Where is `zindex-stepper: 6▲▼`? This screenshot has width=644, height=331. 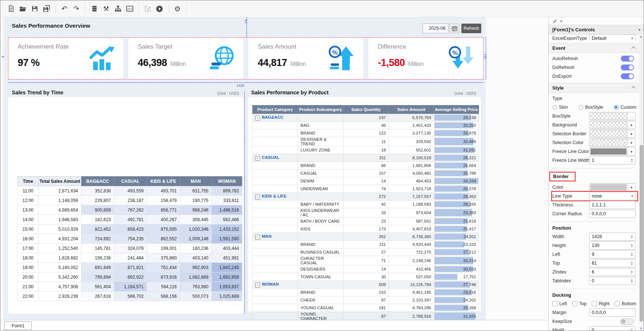
zindex-stepper: 6▲▼ is located at coordinates (612, 272).